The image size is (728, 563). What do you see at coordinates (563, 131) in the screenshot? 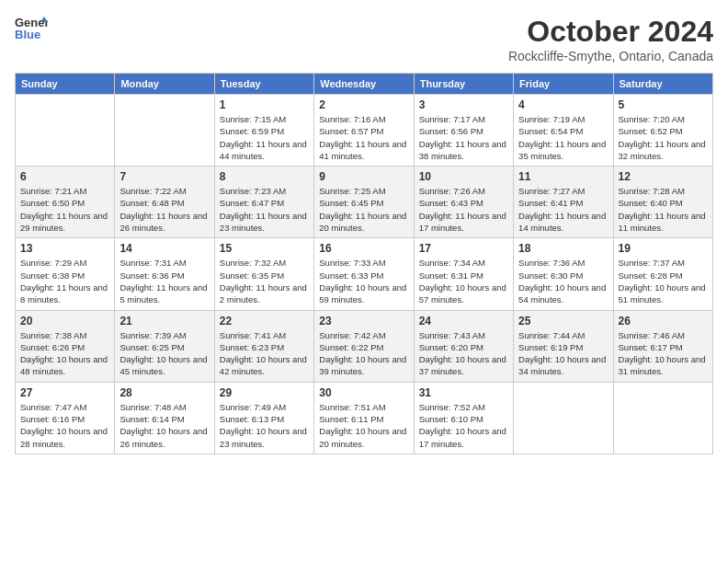
I see `calendar-cell: 4Sunrise: 7:19 AMSunset: 6:54 PMDaylight…` at bounding box center [563, 131].